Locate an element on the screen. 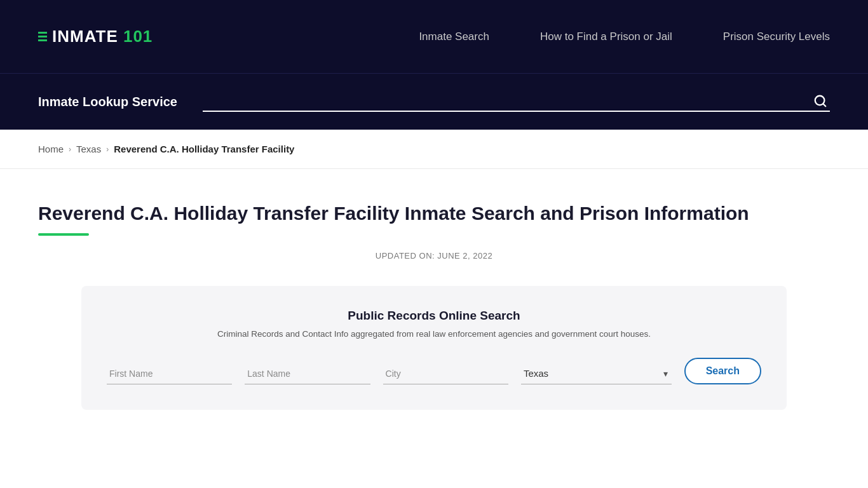 The image size is (868, 488). nav-inmate-search: Inmate Search is located at coordinates (454, 37).